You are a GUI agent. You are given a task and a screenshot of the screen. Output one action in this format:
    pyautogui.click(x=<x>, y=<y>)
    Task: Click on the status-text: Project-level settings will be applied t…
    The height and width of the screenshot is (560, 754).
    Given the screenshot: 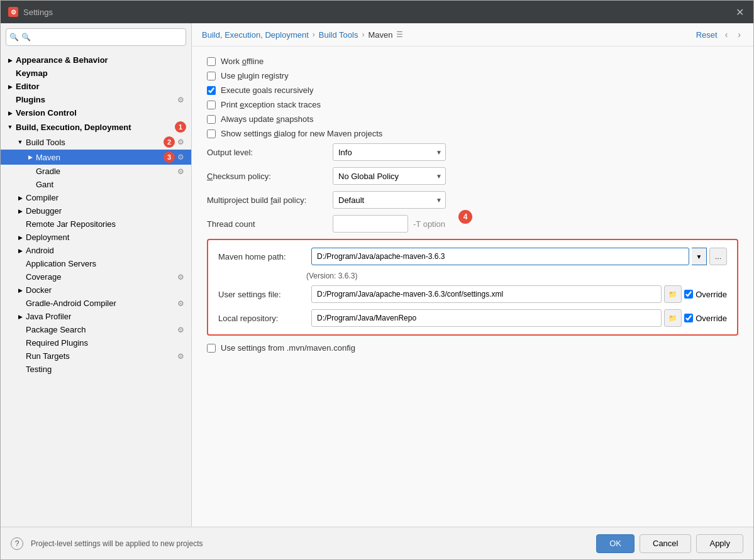 What is the action you would take?
    pyautogui.click(x=117, y=544)
    